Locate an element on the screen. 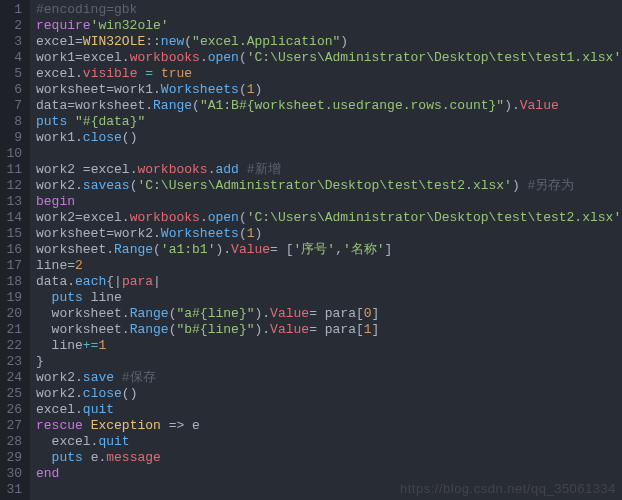 The width and height of the screenshot is (622, 500). line-number: 17 is located at coordinates (13, 266).